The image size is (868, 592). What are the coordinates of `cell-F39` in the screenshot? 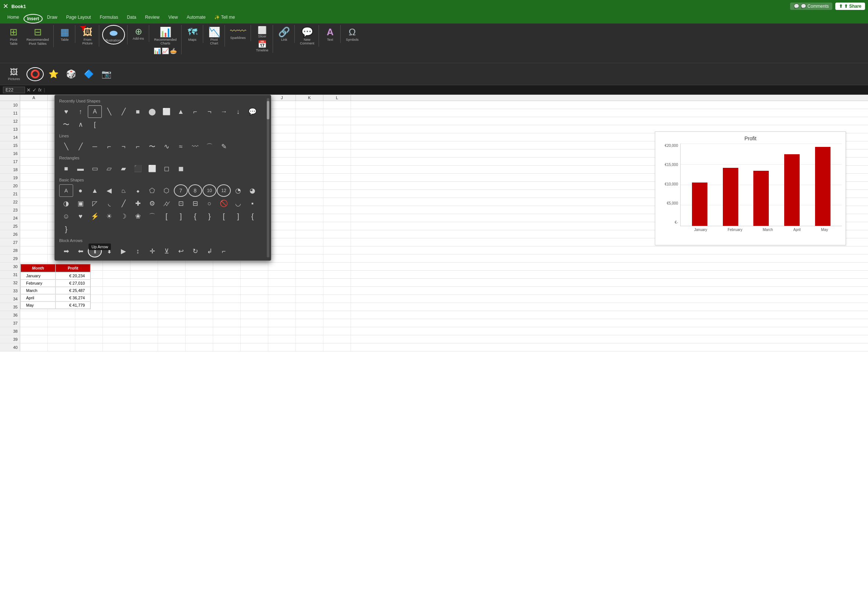 It's located at (172, 339).